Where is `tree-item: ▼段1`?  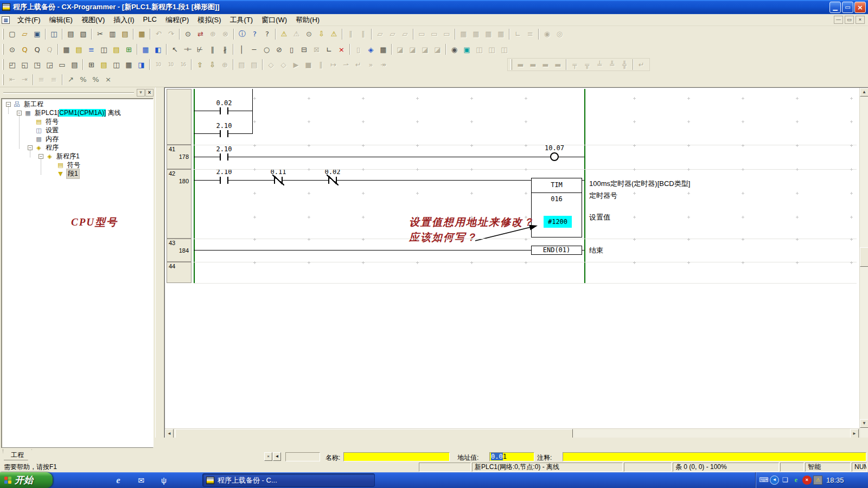 tree-item: ▼段1 is located at coordinates (77, 174).